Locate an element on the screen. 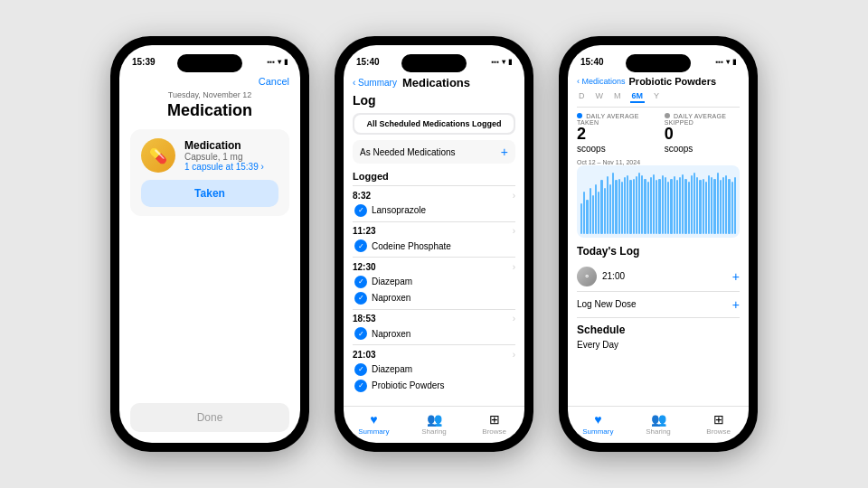 This screenshot has width=868, height=488. tabbar-sharing-label-3: Sharing is located at coordinates (658, 432).